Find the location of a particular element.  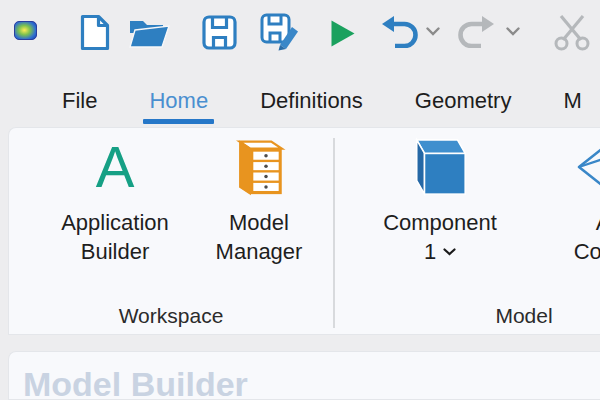

active-tab-underline is located at coordinates (178, 122).